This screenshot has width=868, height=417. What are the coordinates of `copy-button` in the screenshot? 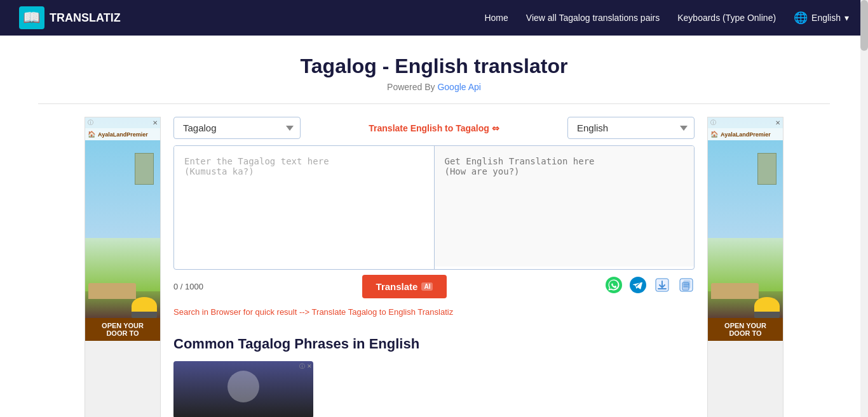 It's located at (686, 287).